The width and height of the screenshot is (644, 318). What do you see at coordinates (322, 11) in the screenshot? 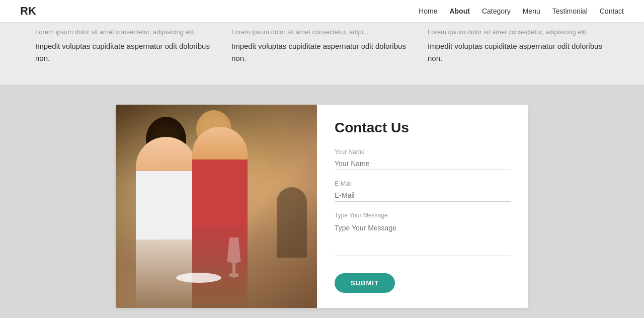
I see `navbar: RK Home About Category Menu Testimonial …` at bounding box center [322, 11].